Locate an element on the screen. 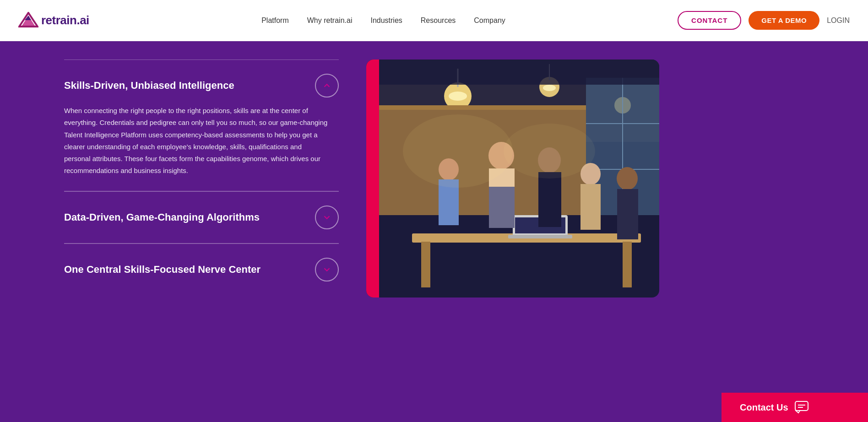  accordion-title-2: Data-Driven, Game-Changing Algorithms is located at coordinates (162, 217).